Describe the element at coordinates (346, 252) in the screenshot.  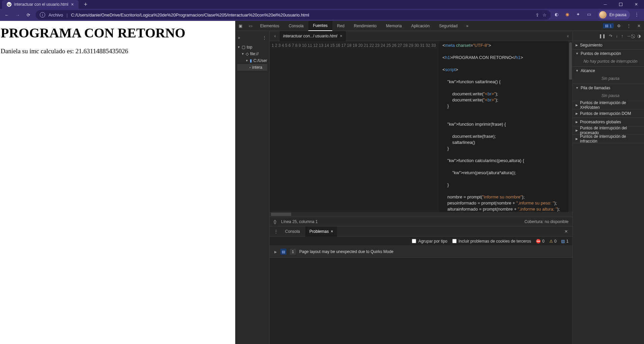
I see `issue-message: Page layout may be unexpected due to Qui…` at that location.